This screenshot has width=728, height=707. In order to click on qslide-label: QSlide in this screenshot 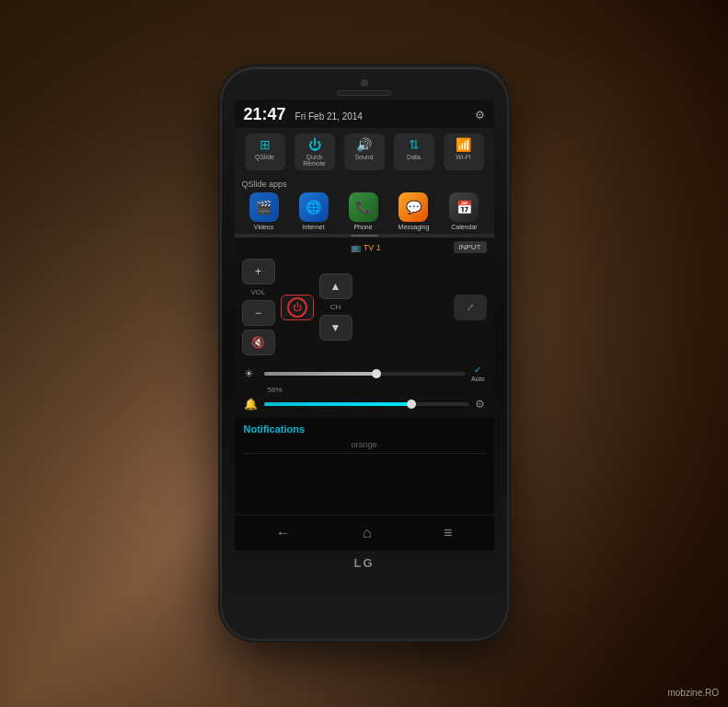, I will do `click(265, 156)`.